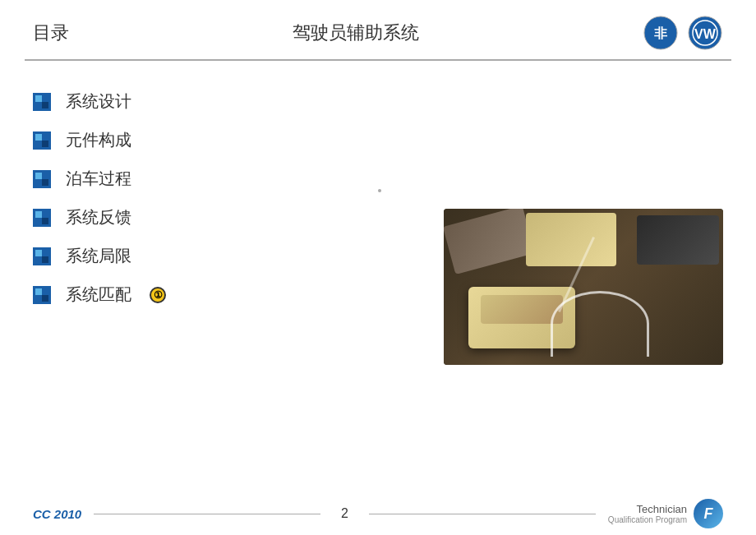 This screenshot has width=756, height=535. I want to click on technician-logo-icon: F, so click(708, 514).